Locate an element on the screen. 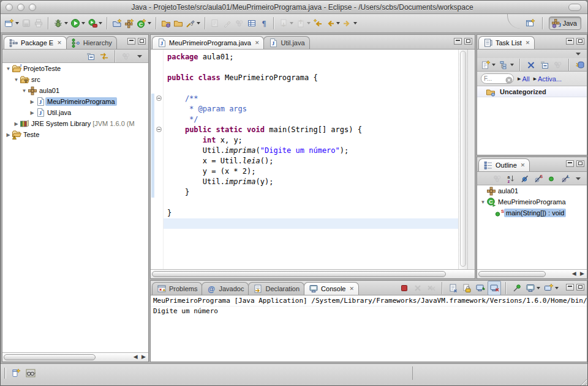  code-line: y = (x * 2); is located at coordinates (311, 171).